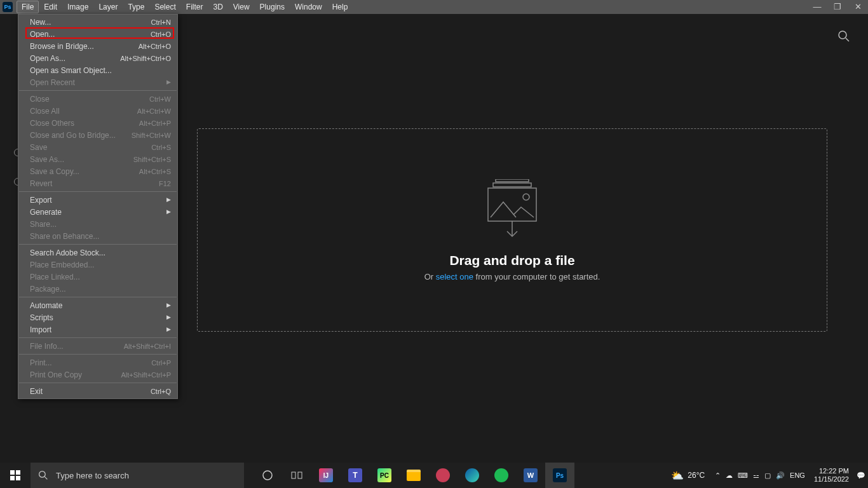 This screenshot has width=868, height=488. Describe the element at coordinates (51, 7) in the screenshot. I see `menubar-item-edit: Edit` at that location.